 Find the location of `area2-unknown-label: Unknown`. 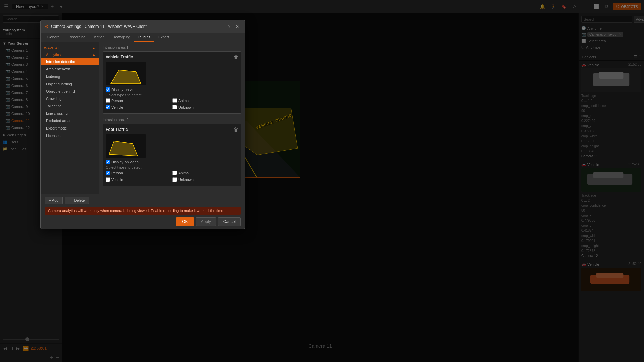

area2-unknown-label: Unknown is located at coordinates (186, 180).